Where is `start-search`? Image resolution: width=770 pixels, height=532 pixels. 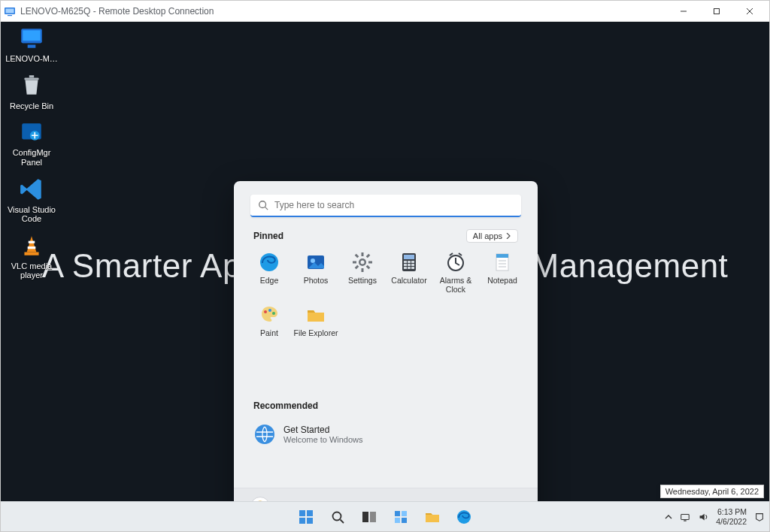 start-search is located at coordinates (386, 206).